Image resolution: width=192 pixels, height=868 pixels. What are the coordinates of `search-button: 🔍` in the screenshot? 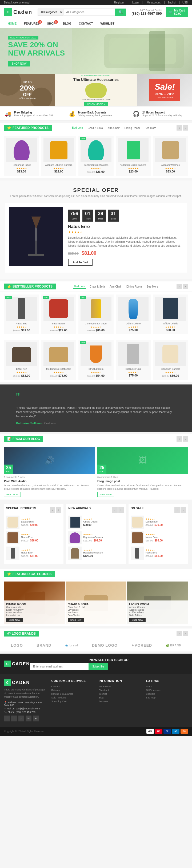 It's located at (121, 12).